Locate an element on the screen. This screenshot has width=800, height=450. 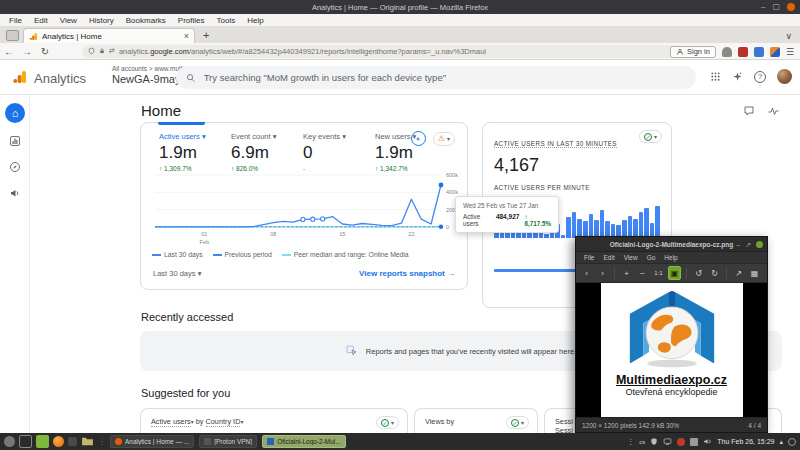
nav-explore-icon is located at coordinates (15, 167).